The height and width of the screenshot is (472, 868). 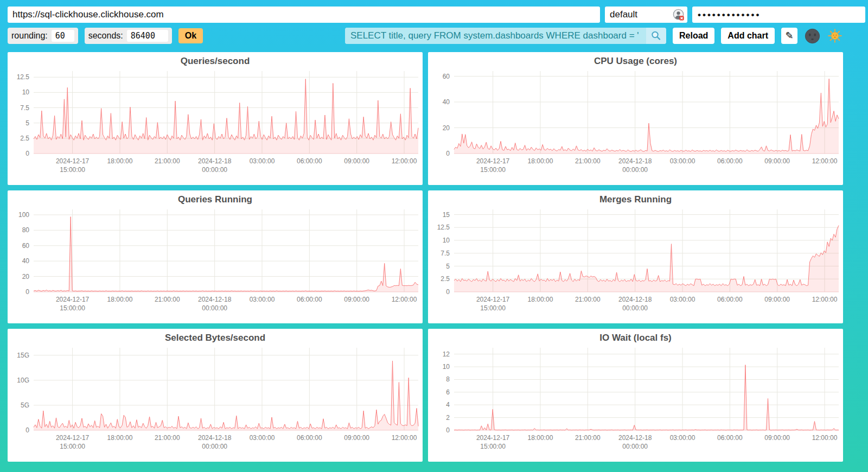 What do you see at coordinates (636, 61) in the screenshot?
I see `chart-title: CPU Usage (cores)` at bounding box center [636, 61].